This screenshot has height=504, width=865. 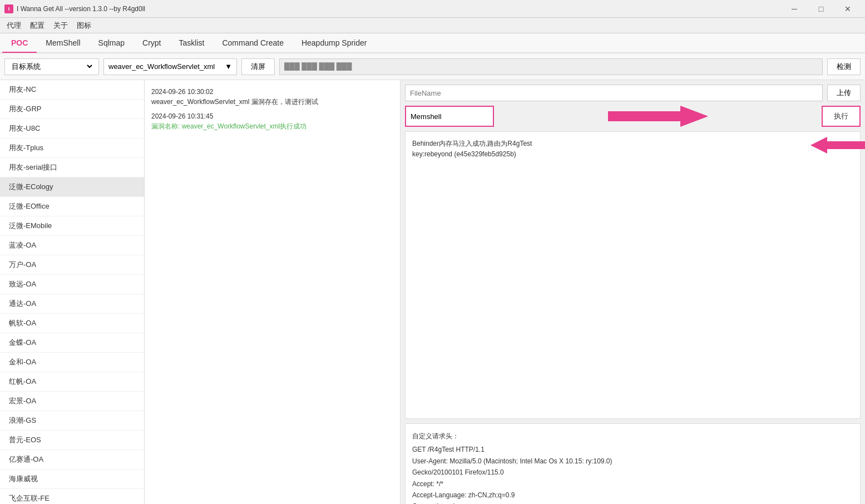 I want to click on sidebar-item-fanruan-oa: 帆软-OA, so click(x=72, y=324).